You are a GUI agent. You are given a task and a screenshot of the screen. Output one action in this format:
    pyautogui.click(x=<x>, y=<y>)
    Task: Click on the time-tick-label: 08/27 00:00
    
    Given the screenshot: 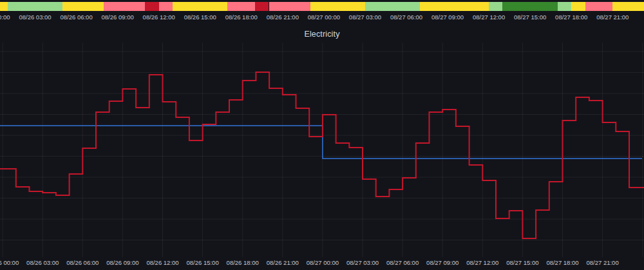 What is the action you would take?
    pyautogui.click(x=323, y=263)
    